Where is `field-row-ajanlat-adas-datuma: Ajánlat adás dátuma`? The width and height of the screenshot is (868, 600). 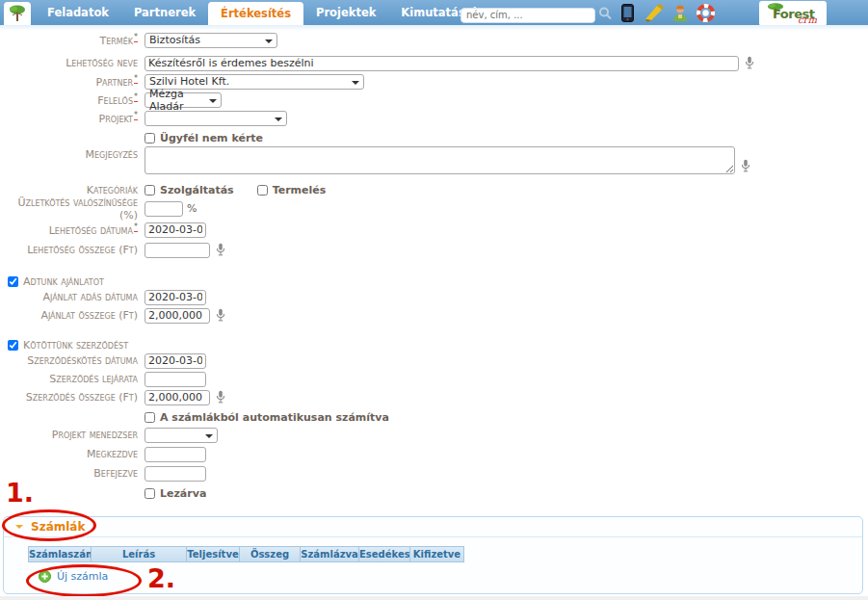
field-row-ajanlat-adas-datuma: Ajánlat adás dátuma is located at coordinates (103, 297).